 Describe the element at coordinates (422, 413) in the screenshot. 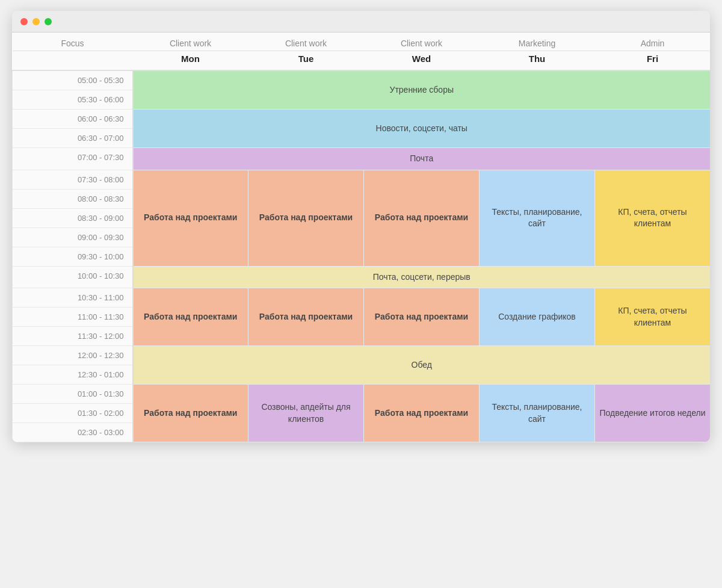

I see `event-rabota-wed3: Работа над проектами` at that location.